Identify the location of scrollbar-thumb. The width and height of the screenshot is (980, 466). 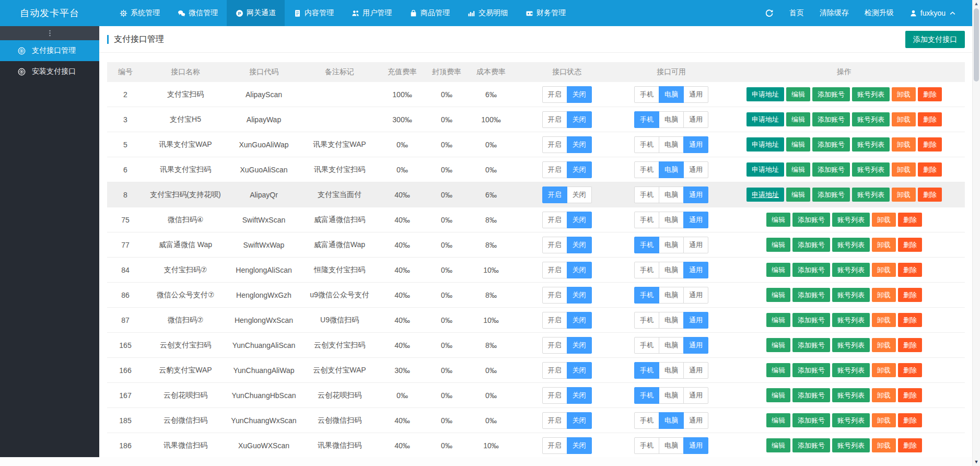
(976, 45).